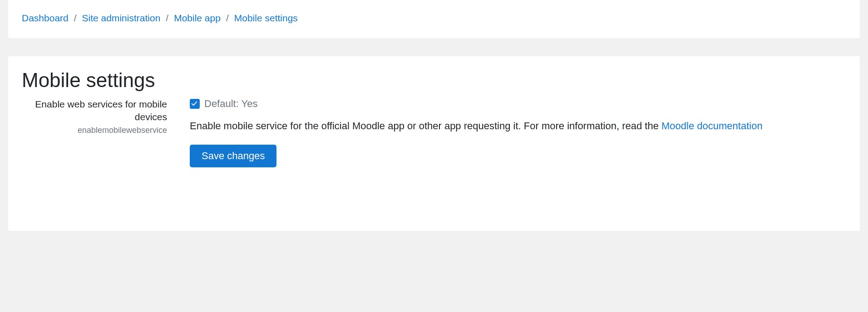 The height and width of the screenshot is (312, 868). I want to click on setting-key: enablemobilewebservice, so click(94, 131).